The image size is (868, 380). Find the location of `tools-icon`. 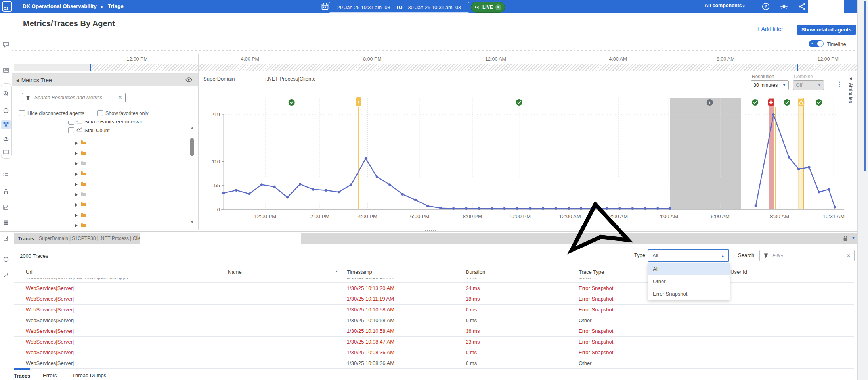

tools-icon is located at coordinates (6, 275).